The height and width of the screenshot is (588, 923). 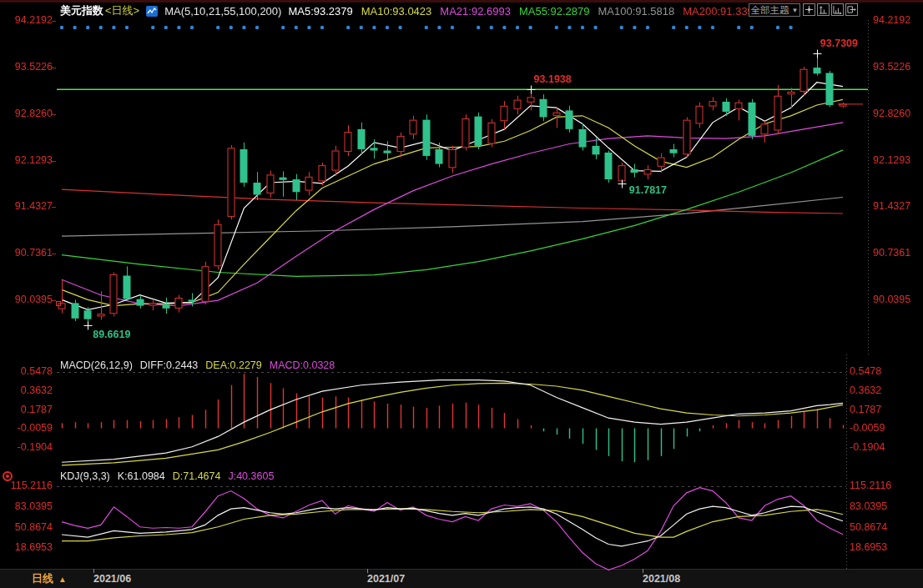 I want to click on y-axis-scale-icon, so click(x=823, y=10).